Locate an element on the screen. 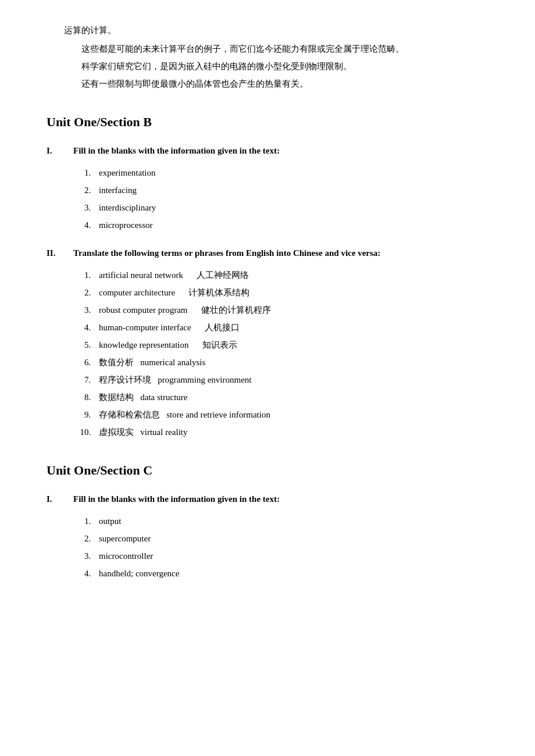 The height and width of the screenshot is (756, 535). exercise-b2-label: II. is located at coordinates (55, 253).